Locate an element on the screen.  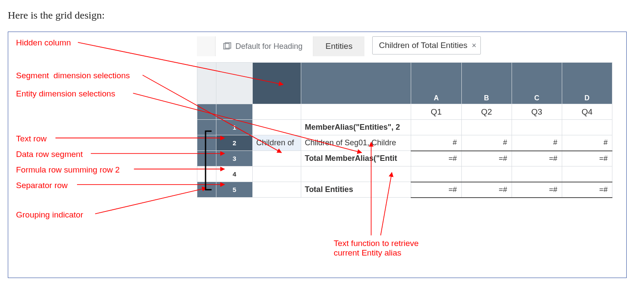
grid-row: 4 is located at coordinates (405, 174).